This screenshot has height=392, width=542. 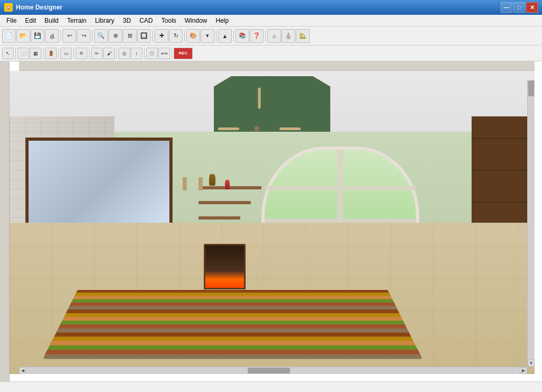 I want to click on scrollbar-horizontal: ◀ ▶, so click(x=273, y=370).